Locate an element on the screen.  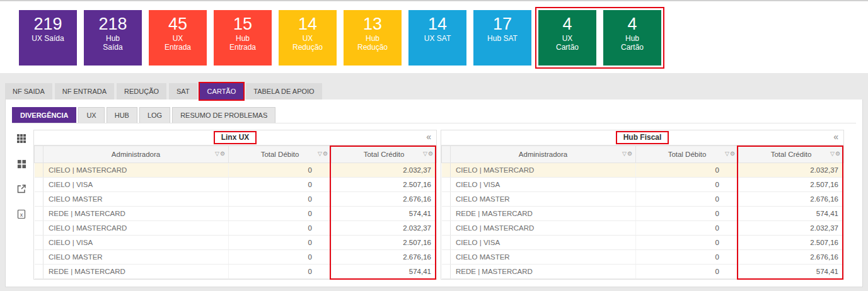
kpi-tile-ux-reducao: 14UXRedução is located at coordinates (308, 38).